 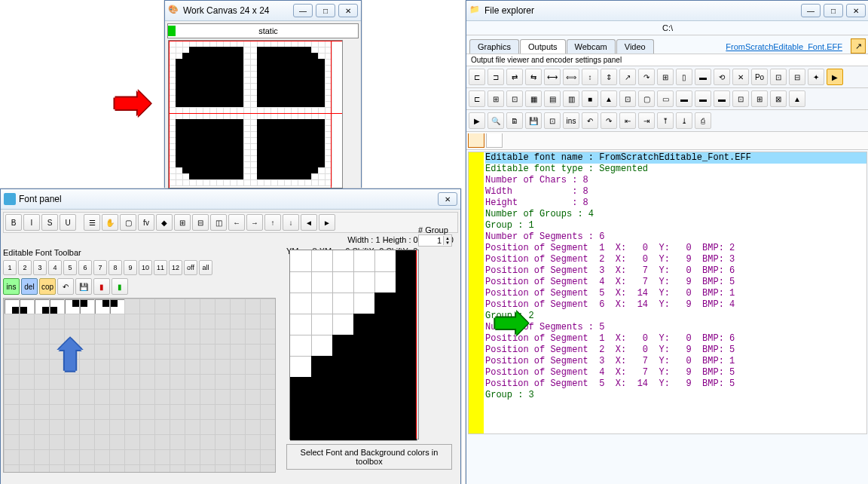 What do you see at coordinates (684, 121) in the screenshot?
I see `tool-icon: ⤓` at bounding box center [684, 121].